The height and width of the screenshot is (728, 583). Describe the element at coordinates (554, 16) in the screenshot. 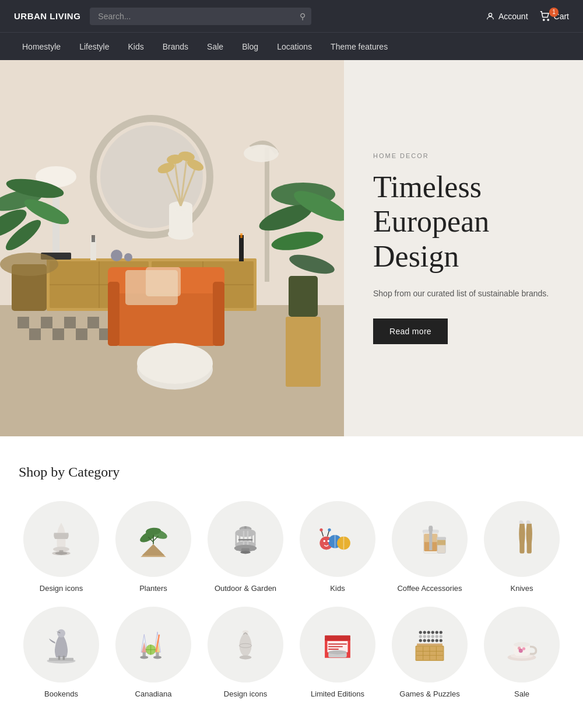

I see `cart-button: 1 Cart` at that location.